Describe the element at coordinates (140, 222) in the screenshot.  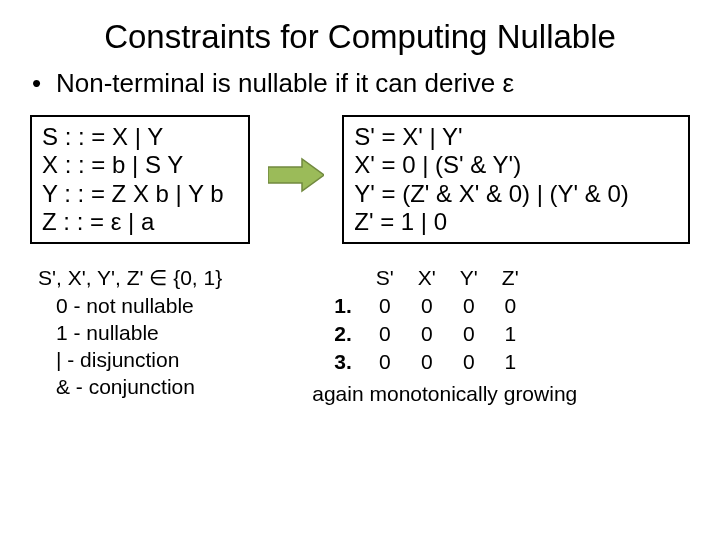
I see `grammar-line: Z : : = ε | a` at that location.